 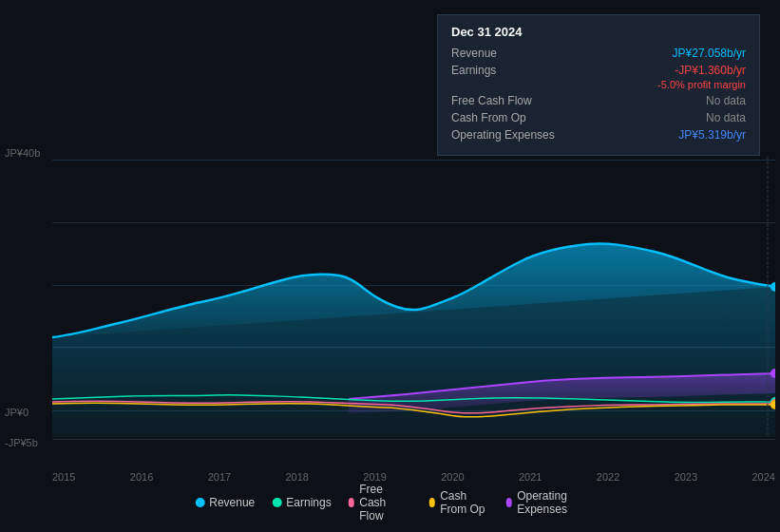 I want to click on x-axis: 2015 2016 2017 2018 2019 2020 2021 2022 …, so click(x=414, y=477).